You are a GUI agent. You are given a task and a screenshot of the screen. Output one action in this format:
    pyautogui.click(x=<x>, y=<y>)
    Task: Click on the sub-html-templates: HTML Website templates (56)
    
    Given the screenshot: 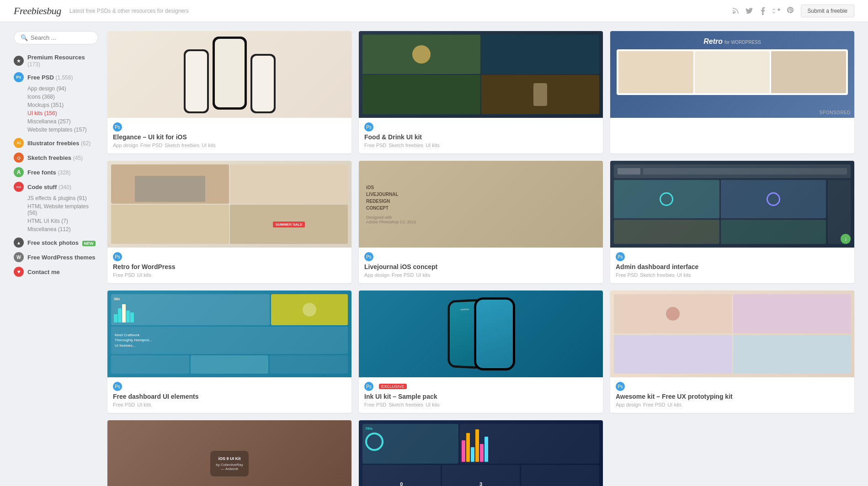 What is the action you would take?
    pyautogui.click(x=63, y=210)
    